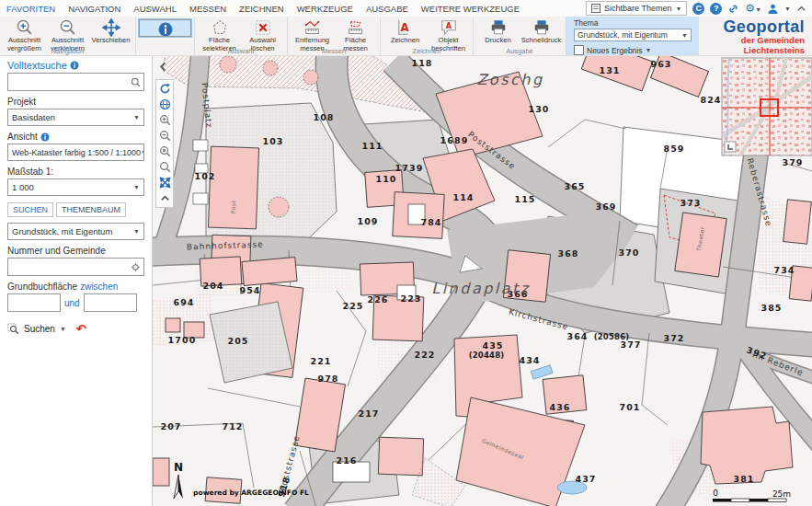 The height and width of the screenshot is (506, 812). I want to click on group-ausgabe: Drucken Schnelldruck Ausgabe, so click(520, 36).